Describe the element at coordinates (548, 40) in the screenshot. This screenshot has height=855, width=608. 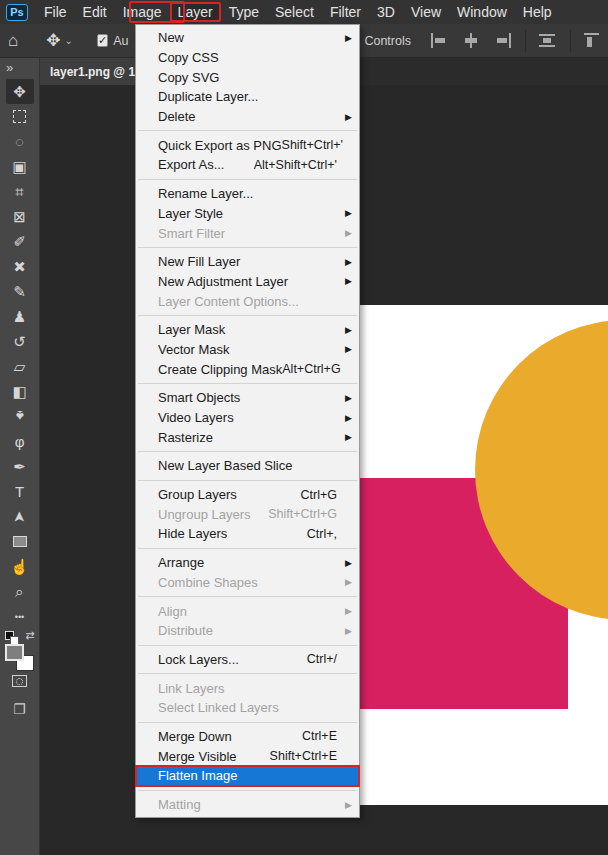
I see `distribute-icon` at that location.